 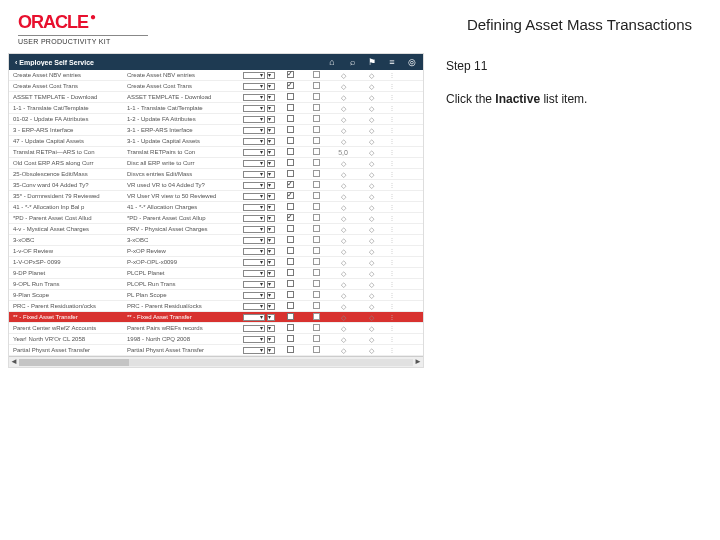 I want to click on list-item: ASSET TEMPLATE - DownloadASSET TEMPLATE …, so click(x=216, y=98).